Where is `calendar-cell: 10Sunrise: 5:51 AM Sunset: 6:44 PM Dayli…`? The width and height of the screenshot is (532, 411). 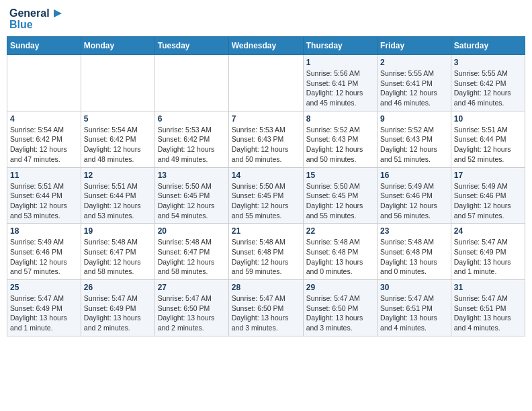
calendar-cell: 10Sunrise: 5:51 AM Sunset: 6:44 PM Dayli… is located at coordinates (488, 139).